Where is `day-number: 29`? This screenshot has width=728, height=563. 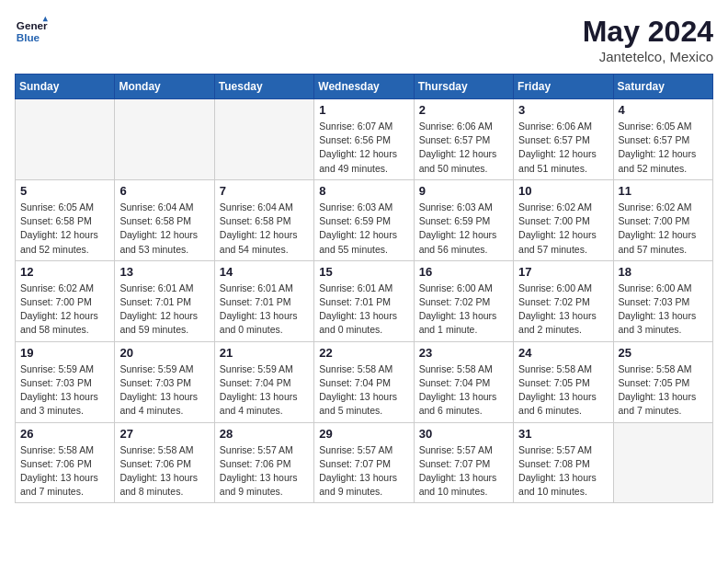 day-number: 29 is located at coordinates (364, 434).